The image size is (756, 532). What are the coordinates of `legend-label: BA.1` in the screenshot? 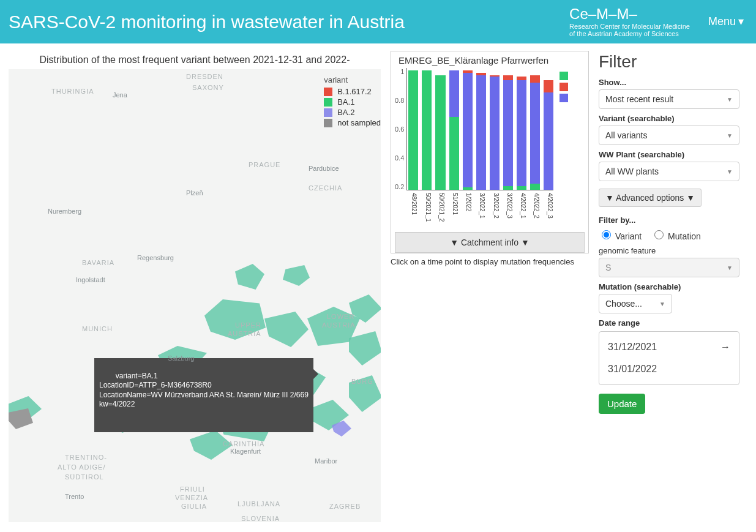 It's located at (346, 102).